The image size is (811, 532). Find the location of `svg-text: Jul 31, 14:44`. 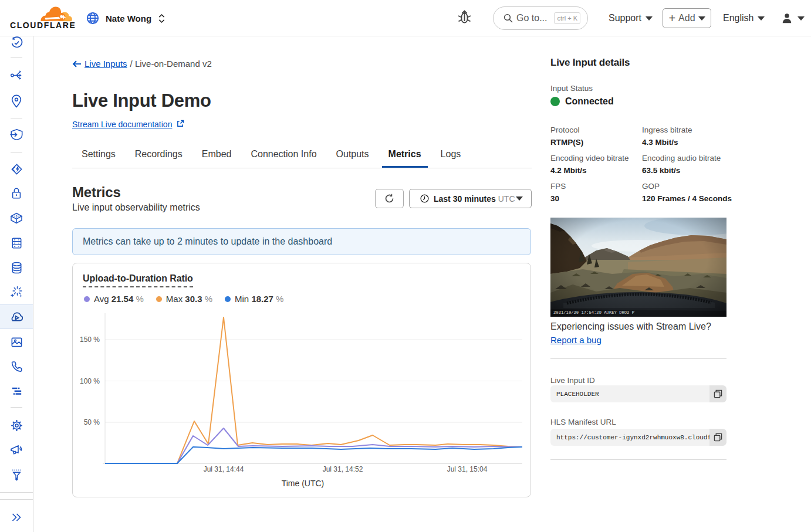

svg-text: Jul 31, 14:44 is located at coordinates (224, 469).